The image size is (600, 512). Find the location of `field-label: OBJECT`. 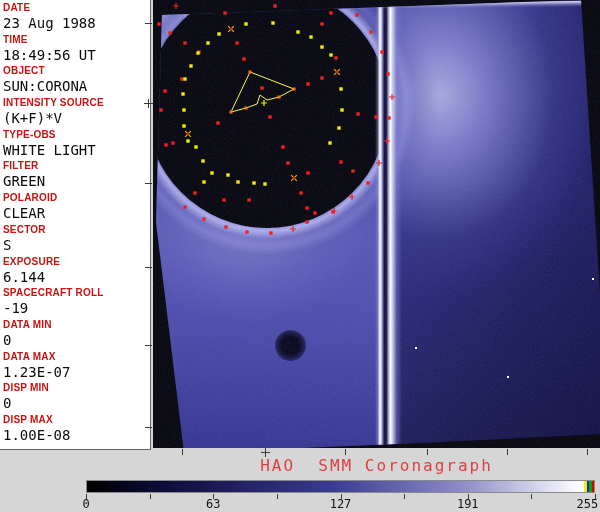

field-label: OBJECT is located at coordinates (76, 71).